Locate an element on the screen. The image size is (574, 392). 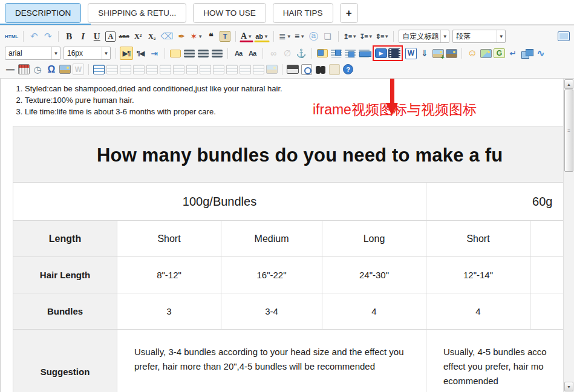
highlight-color-icon: ab▼ is located at coordinates (262, 37).